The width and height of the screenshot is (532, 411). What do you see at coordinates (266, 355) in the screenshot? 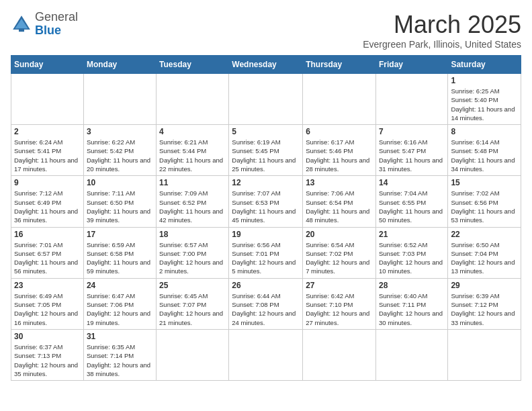
I see `calendar-row-6: 30 Sunrise: 6:37 AMSunset: 7:13 PMDaylig…` at bounding box center [266, 355].